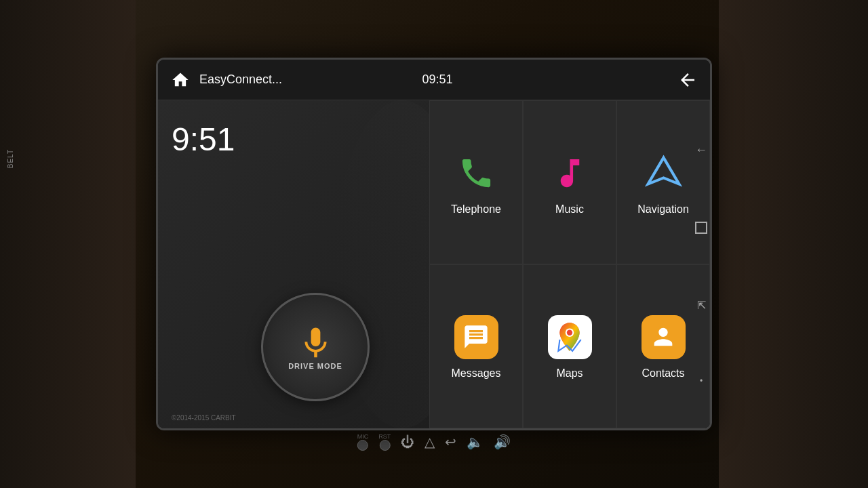 This screenshot has height=488, width=868. I want to click on rst-control: RST, so click(384, 442).